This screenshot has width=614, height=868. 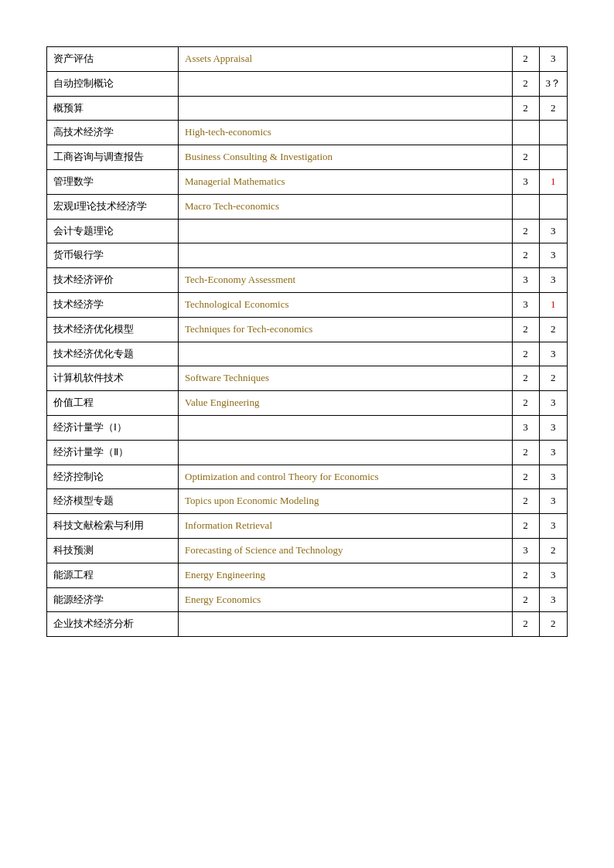 What do you see at coordinates (346, 550) in the screenshot?
I see `english-name: Forecasting of Science and Technology` at bounding box center [346, 550].